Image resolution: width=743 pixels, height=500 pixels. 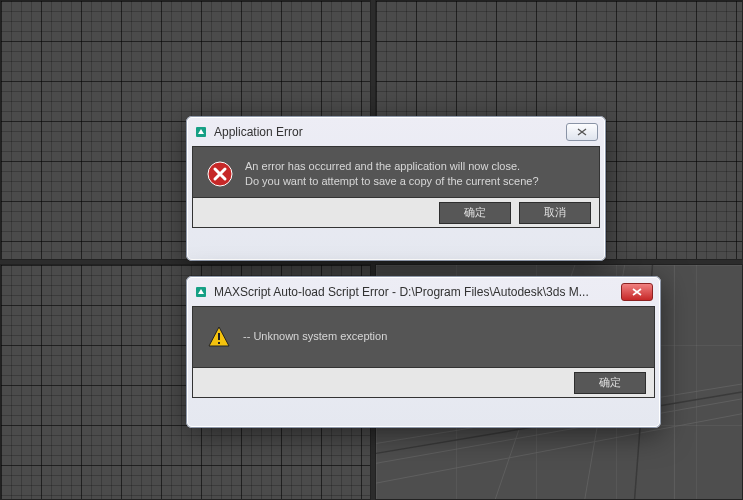 I want to click on maxscript-error-title: MAXScript Auto-load Script Error - D:\Pr…, so click(x=414, y=292).